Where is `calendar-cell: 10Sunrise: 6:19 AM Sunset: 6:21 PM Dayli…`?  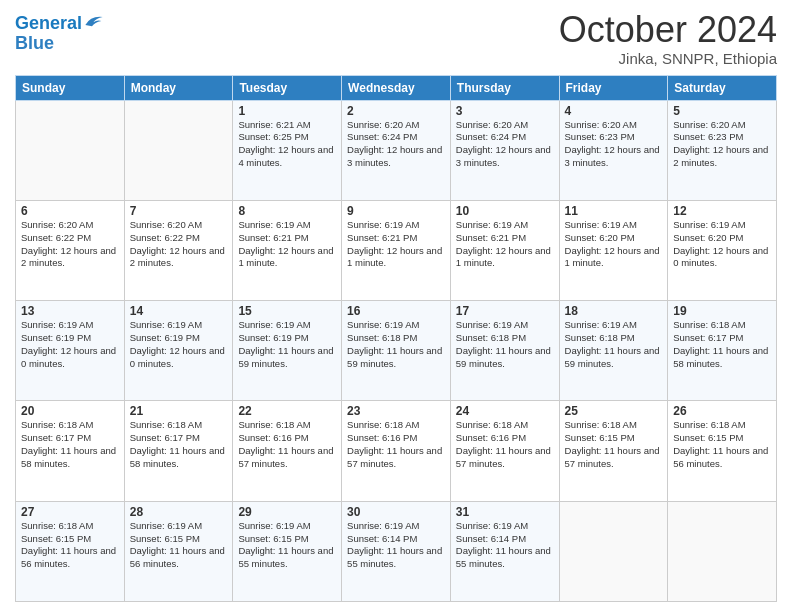
calendar-cell: 10Sunrise: 6:19 AM Sunset: 6:21 PM Dayli… is located at coordinates (504, 250).